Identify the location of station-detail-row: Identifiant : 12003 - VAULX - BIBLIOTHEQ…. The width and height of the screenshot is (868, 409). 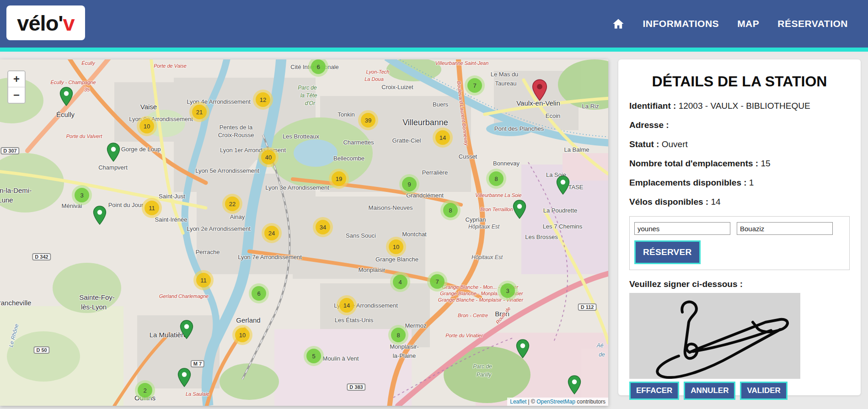
(739, 106).